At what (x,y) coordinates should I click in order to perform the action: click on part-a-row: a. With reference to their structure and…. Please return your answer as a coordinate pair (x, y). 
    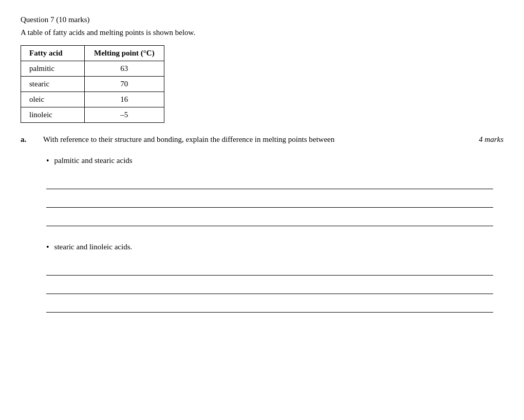
    Looking at the image, I should click on (262, 140).